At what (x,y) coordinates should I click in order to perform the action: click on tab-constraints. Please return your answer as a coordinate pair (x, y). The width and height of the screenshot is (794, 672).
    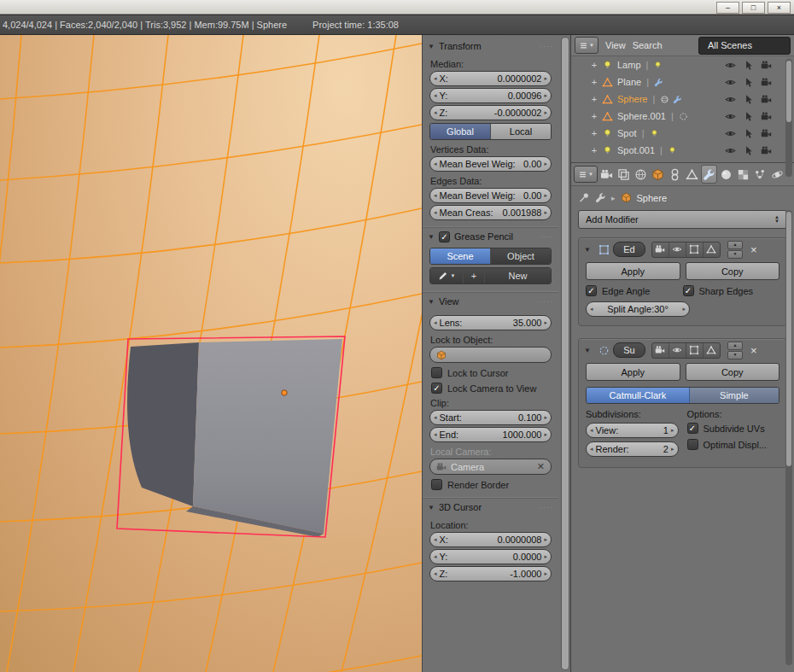
    Looking at the image, I should click on (674, 174).